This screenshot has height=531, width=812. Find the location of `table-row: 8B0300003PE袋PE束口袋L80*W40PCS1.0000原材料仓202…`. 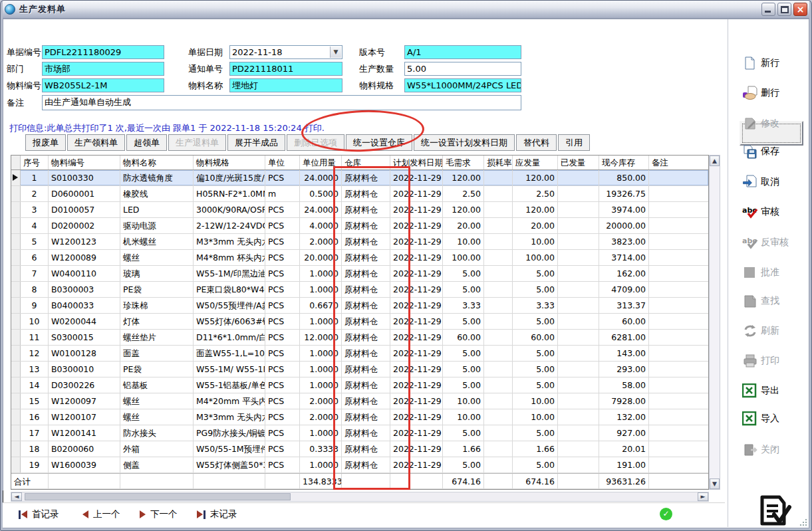

table-row: 8B0300003PE袋PE束口袋L80*W40PCS1.0000原材料仓202… is located at coordinates (360, 290).